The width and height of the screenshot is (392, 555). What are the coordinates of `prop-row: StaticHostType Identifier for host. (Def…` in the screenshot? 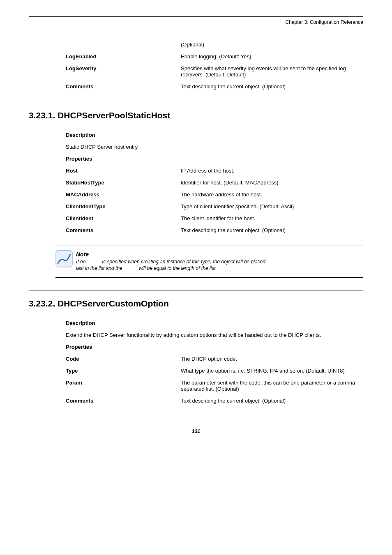 It's located at (214, 182).